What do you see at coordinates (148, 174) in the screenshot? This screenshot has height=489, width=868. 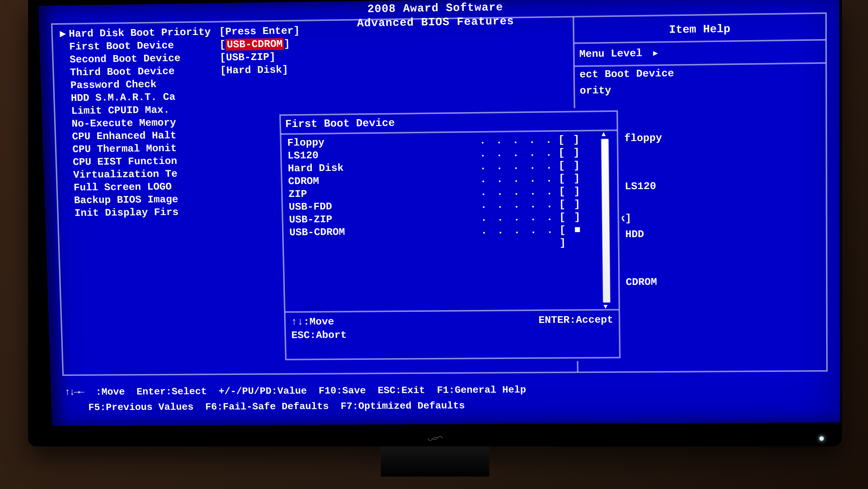 I see `setting-label: Virtualization Te` at bounding box center [148, 174].